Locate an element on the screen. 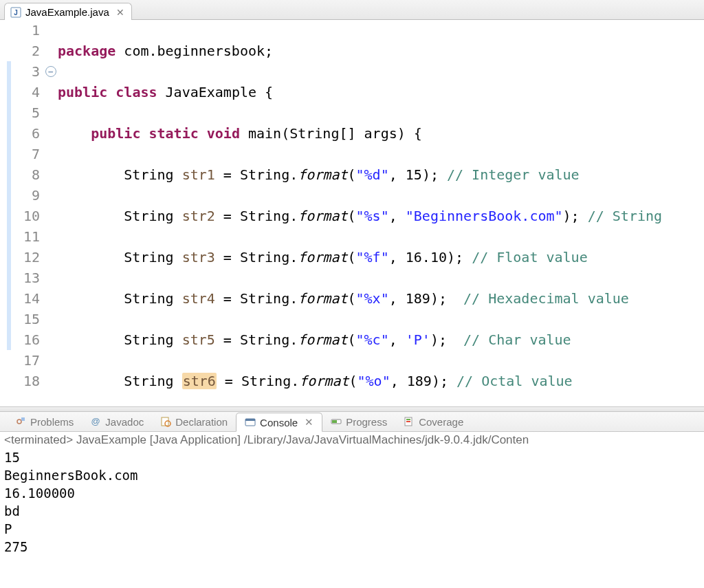 Image resolution: width=704 pixels, height=588 pixels. svg-text: J is located at coordinates (16, 12).